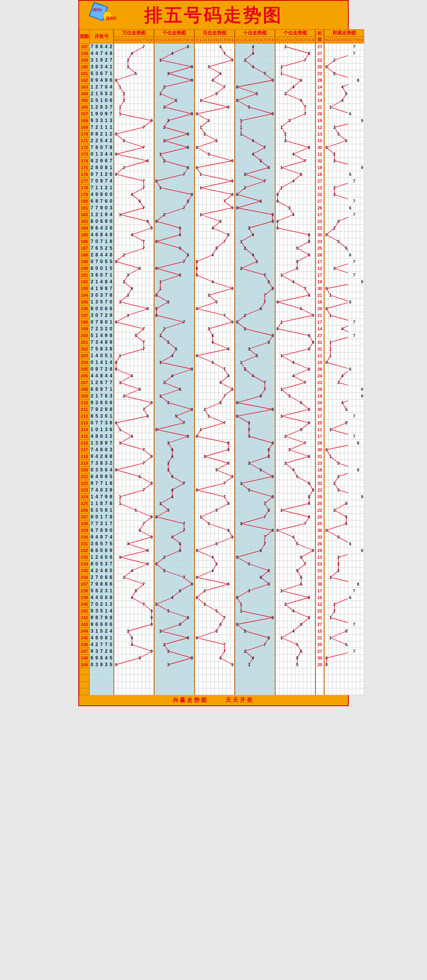 This screenshot has width=427, height=980. What do you see at coordinates (320, 564) in the screenshot?
I see `sum-cell: 23` at bounding box center [320, 564].